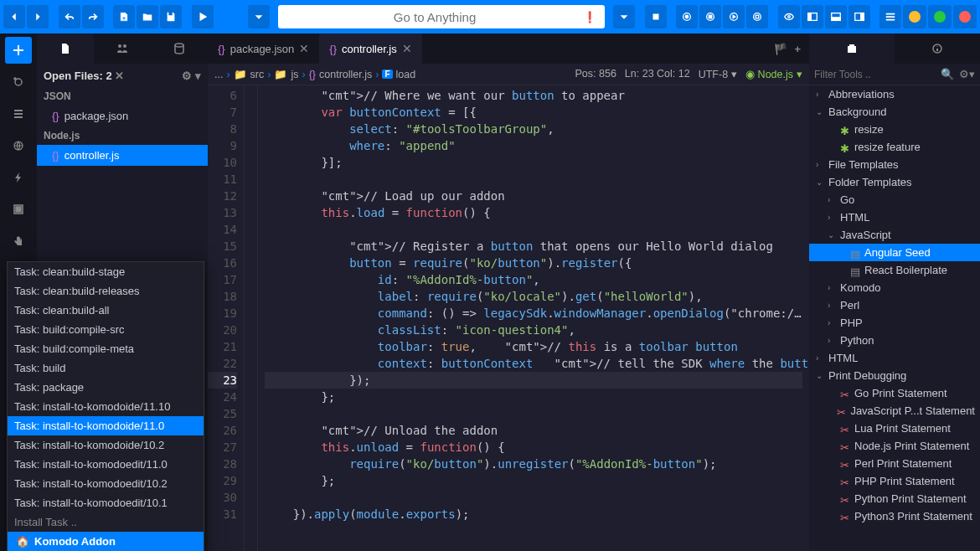 The height and width of the screenshot is (551, 980). What do you see at coordinates (106, 271) in the screenshot?
I see `task-item: Task: clean:build-stage` at bounding box center [106, 271].